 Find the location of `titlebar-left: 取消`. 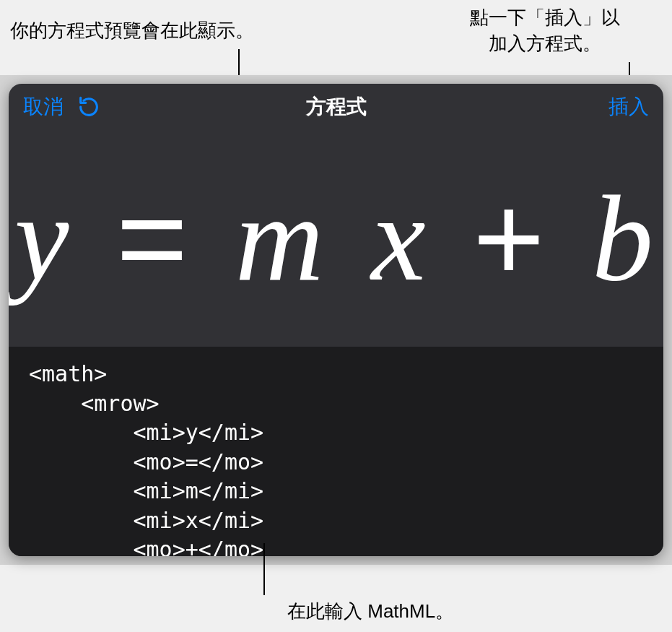

titlebar-left: 取消 is located at coordinates (95, 107).